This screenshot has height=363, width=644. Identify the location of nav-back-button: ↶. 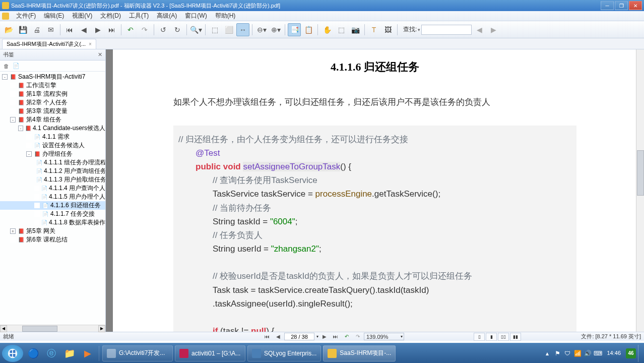
(347, 337).